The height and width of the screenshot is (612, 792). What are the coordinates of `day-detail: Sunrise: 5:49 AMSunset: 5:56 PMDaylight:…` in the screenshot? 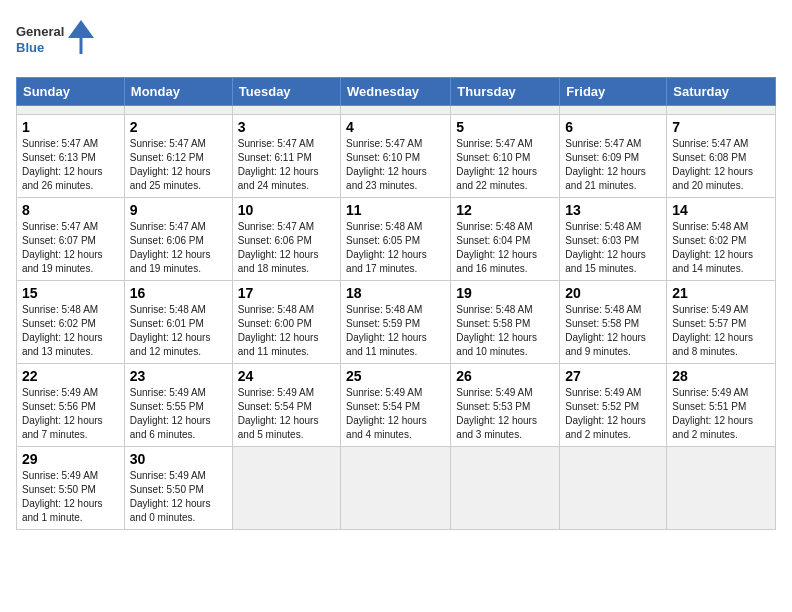 It's located at (70, 414).